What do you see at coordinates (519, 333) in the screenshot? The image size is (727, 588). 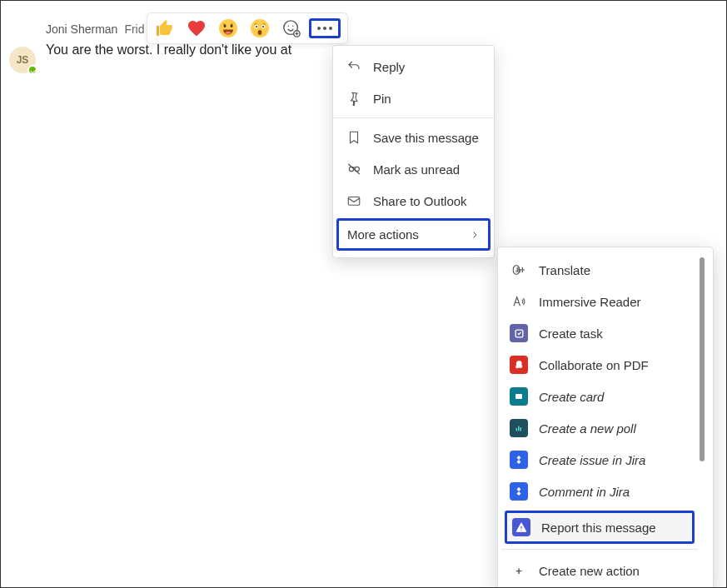 I see `tasks-app-icon` at bounding box center [519, 333].